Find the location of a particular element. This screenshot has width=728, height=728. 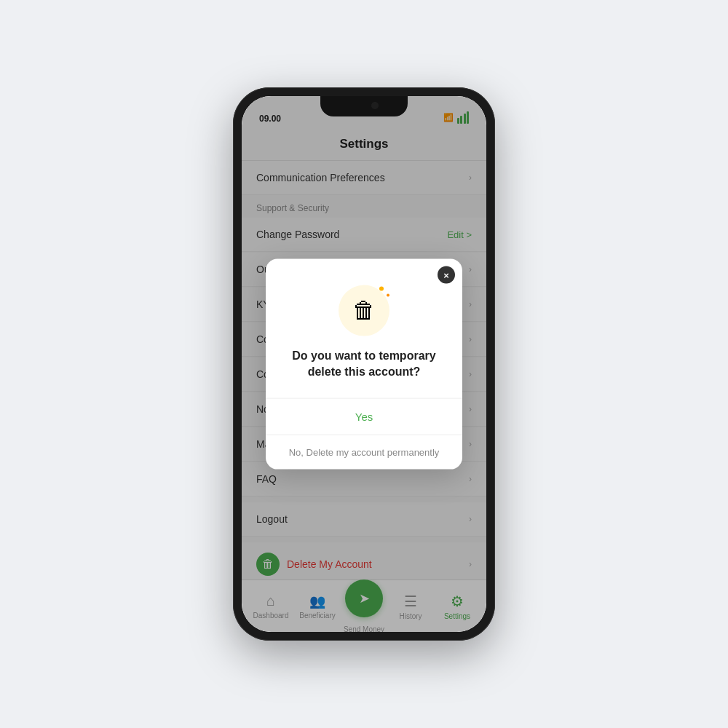

modal-close-button: × is located at coordinates (446, 275).